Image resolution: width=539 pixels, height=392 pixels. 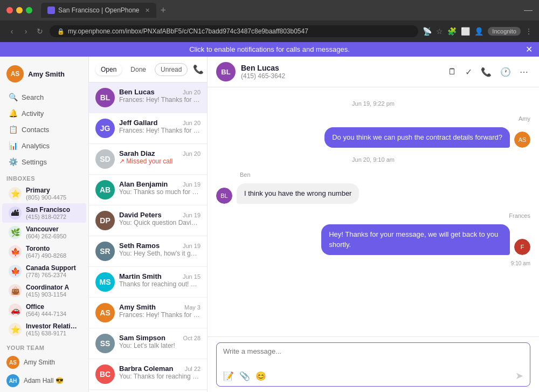 What do you see at coordinates (137, 92) in the screenshot?
I see `conv-name: Ben Lucas` at bounding box center [137, 92].